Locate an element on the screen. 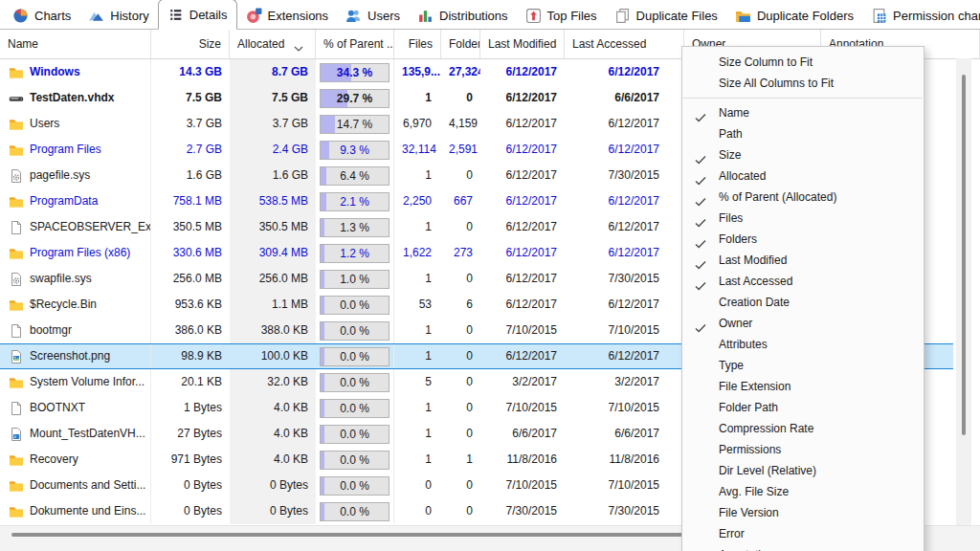 This screenshot has height=551, width=980. menu-item-column-type: Type is located at coordinates (803, 365).